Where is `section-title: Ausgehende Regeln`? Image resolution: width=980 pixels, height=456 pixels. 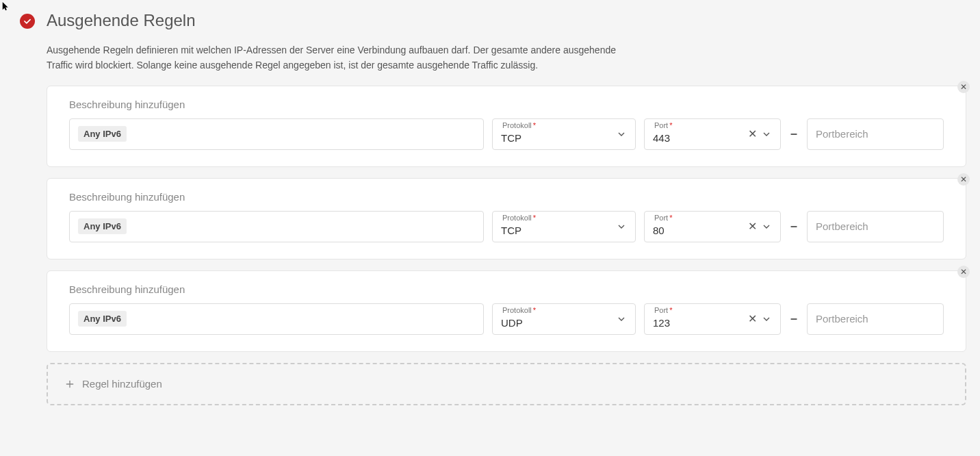
section-title: Ausgehende Regeln is located at coordinates (506, 21).